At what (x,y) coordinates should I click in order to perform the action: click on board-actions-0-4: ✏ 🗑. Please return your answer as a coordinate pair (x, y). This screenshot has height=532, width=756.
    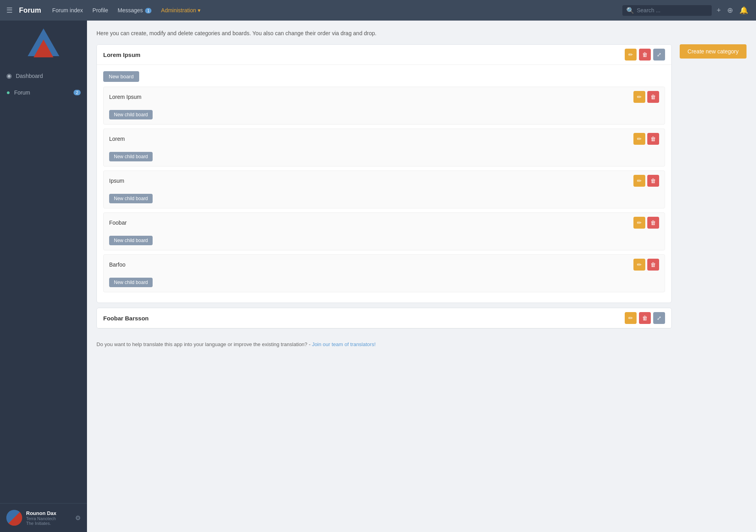
    Looking at the image, I should click on (646, 265).